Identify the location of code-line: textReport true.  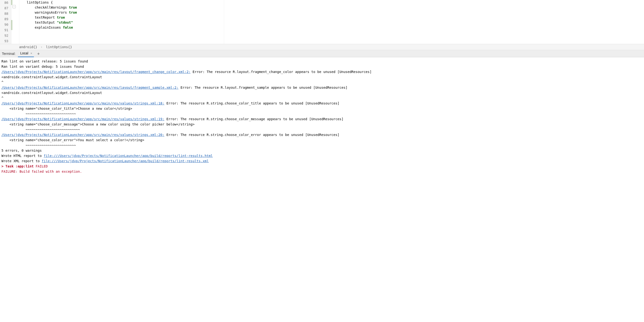
(331, 17).